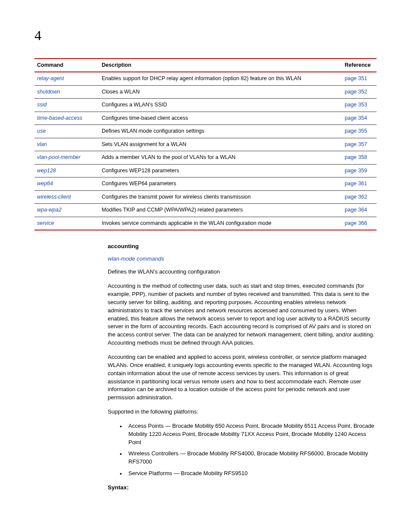  Describe the element at coordinates (221, 197) in the screenshot. I see `command-description: Configures the transmit power for wirele…` at that location.